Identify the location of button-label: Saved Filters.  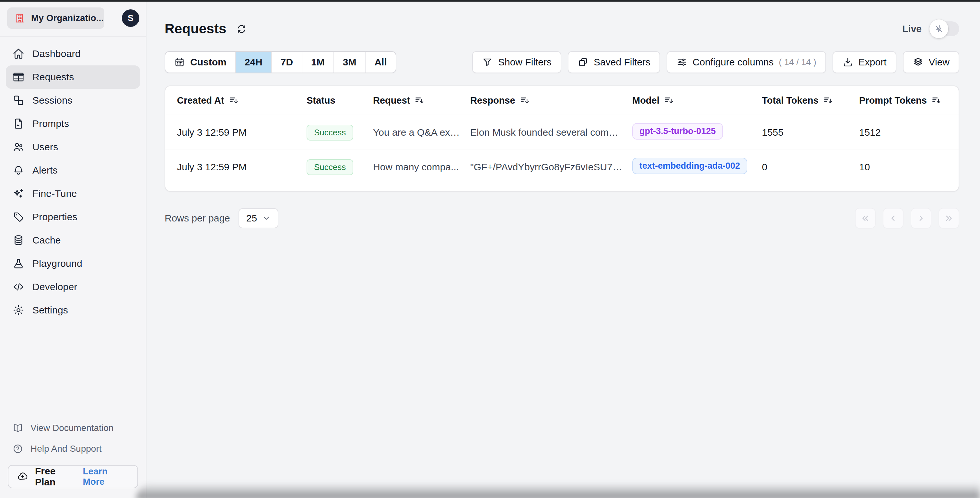
(622, 62).